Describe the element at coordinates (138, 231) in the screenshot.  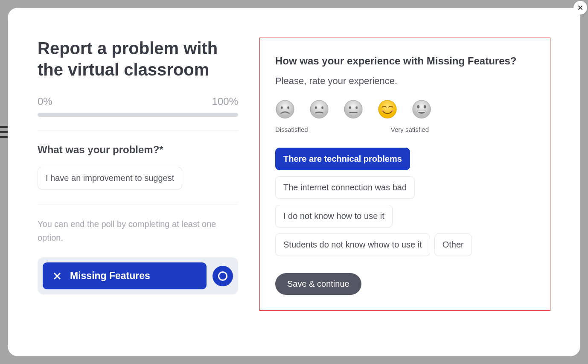
I see `poll-hint: You can end the poll by completing at le…` at that location.